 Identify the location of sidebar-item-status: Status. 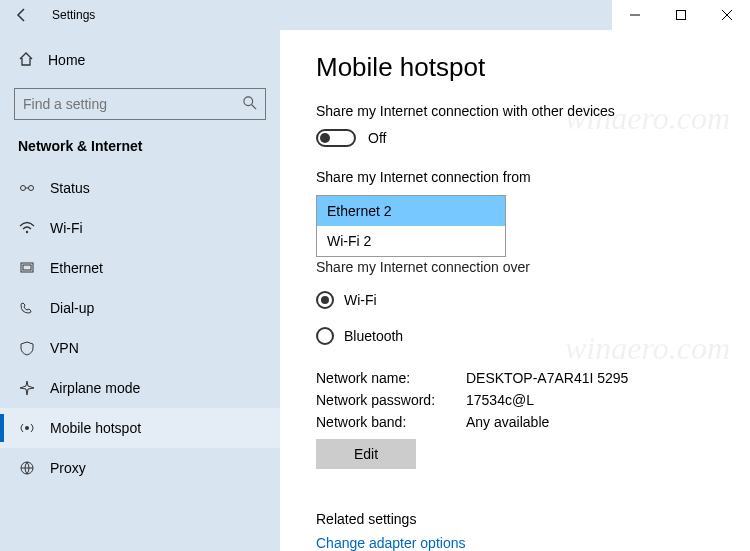
(140, 188).